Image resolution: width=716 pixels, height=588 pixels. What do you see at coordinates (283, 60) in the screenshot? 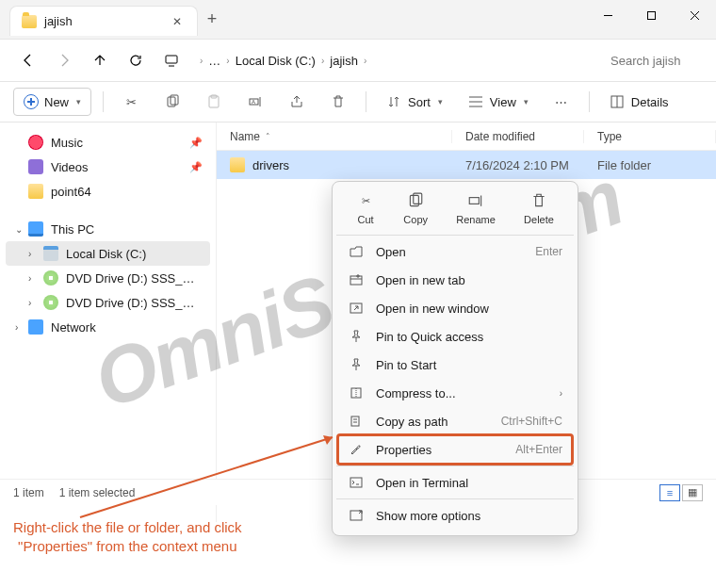
I see `breadcrumb: › … › Local Disk (C:) › jajish ›` at bounding box center [283, 60].